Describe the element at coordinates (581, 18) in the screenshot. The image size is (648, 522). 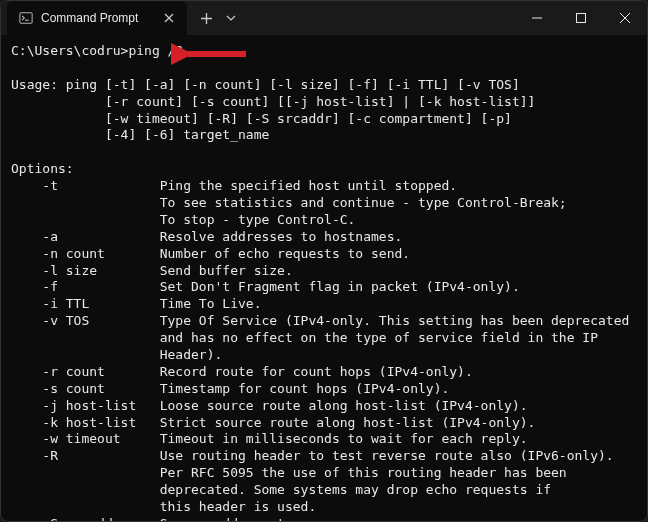
I see `maximize-button` at that location.